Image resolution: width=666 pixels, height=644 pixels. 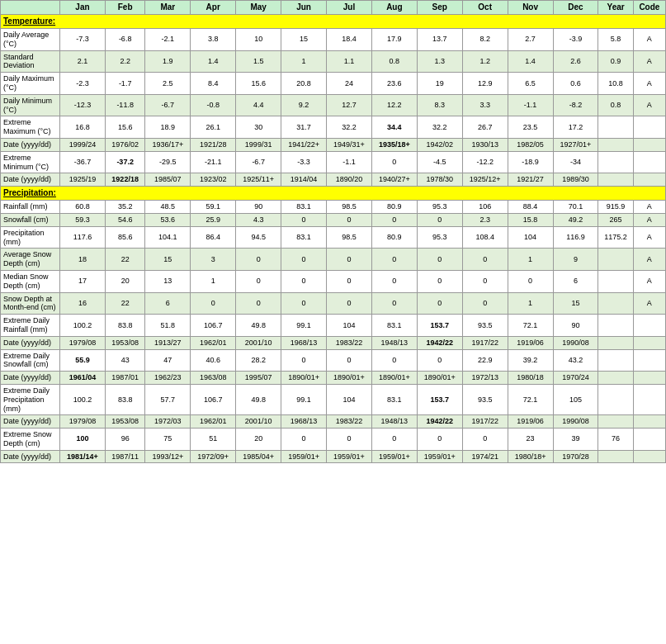 What do you see at coordinates (333, 193) in the screenshot?
I see `section-header: Precipitation:` at bounding box center [333, 193].